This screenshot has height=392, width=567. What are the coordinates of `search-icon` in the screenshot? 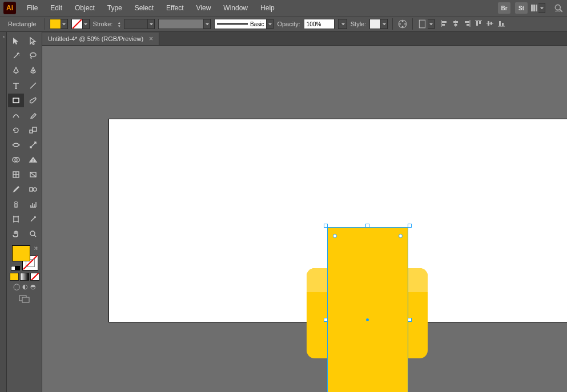 It's located at (558, 8).